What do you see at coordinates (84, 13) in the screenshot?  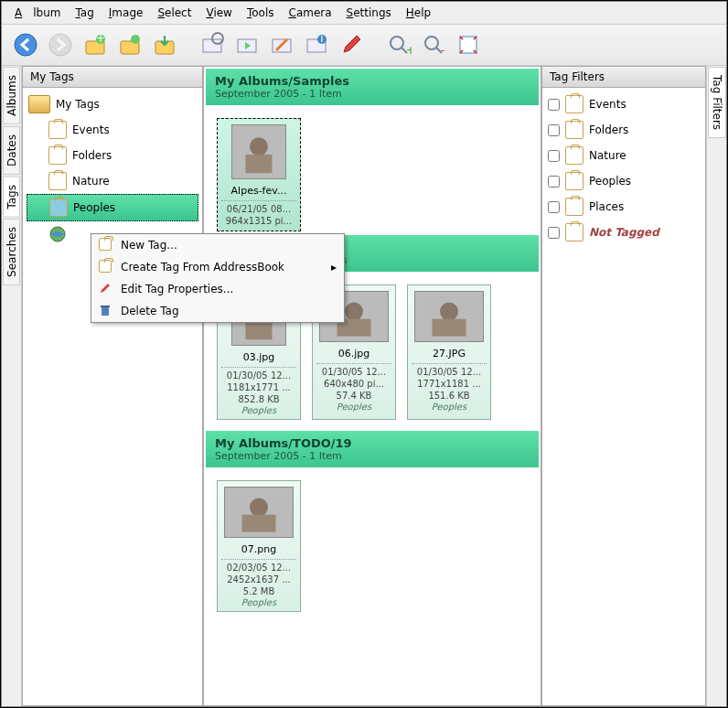 I see `menu-tag: Tag` at bounding box center [84, 13].